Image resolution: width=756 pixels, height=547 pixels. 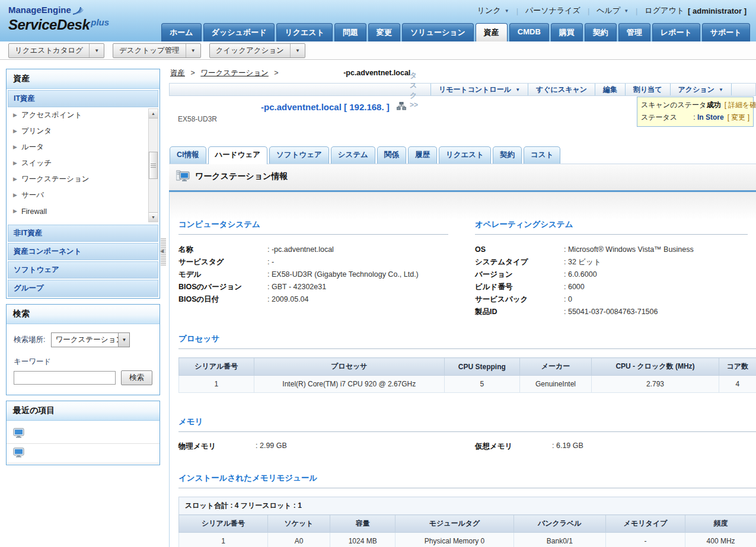 I want to click on sidebar-item-switch: ▶スイッチ, so click(x=83, y=164).